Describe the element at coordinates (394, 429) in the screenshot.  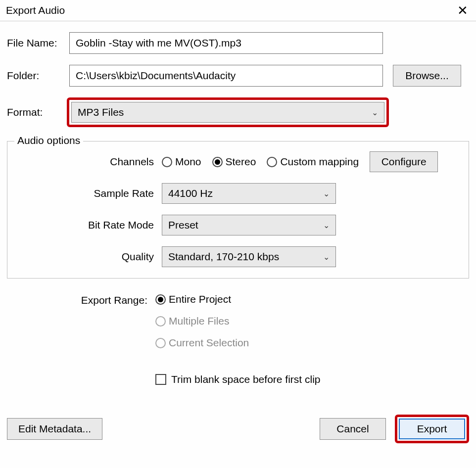
I see `footer-right: Cancel Export` at that location.